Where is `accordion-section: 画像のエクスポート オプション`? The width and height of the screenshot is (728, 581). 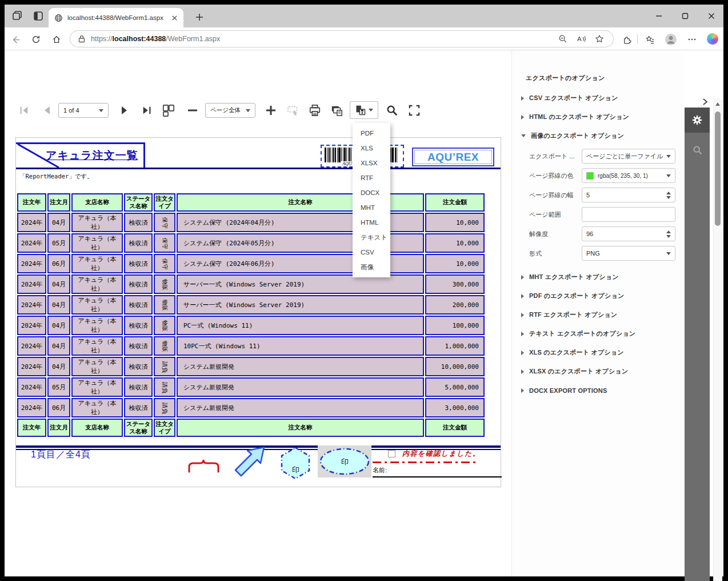
accordion-section: 画像のエクスポート オプション is located at coordinates (598, 136).